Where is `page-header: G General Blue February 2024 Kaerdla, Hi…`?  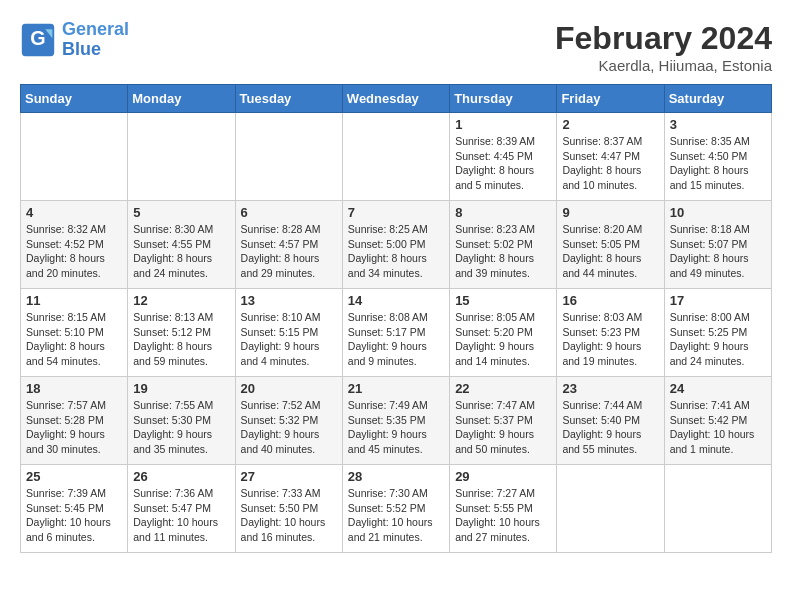 page-header: G General Blue February 2024 Kaerdla, Hi… is located at coordinates (396, 47).